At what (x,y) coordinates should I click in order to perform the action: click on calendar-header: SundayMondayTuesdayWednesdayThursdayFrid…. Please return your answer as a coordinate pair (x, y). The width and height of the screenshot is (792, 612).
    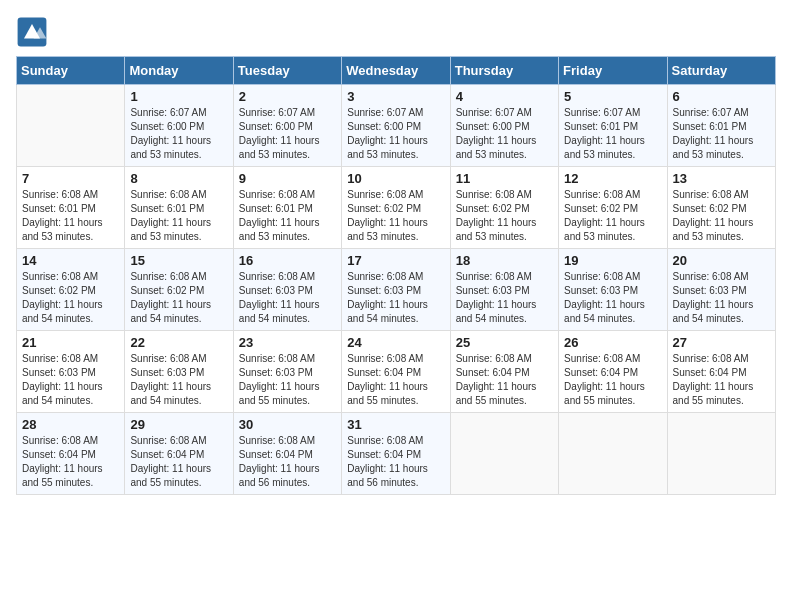
    Looking at the image, I should click on (396, 71).